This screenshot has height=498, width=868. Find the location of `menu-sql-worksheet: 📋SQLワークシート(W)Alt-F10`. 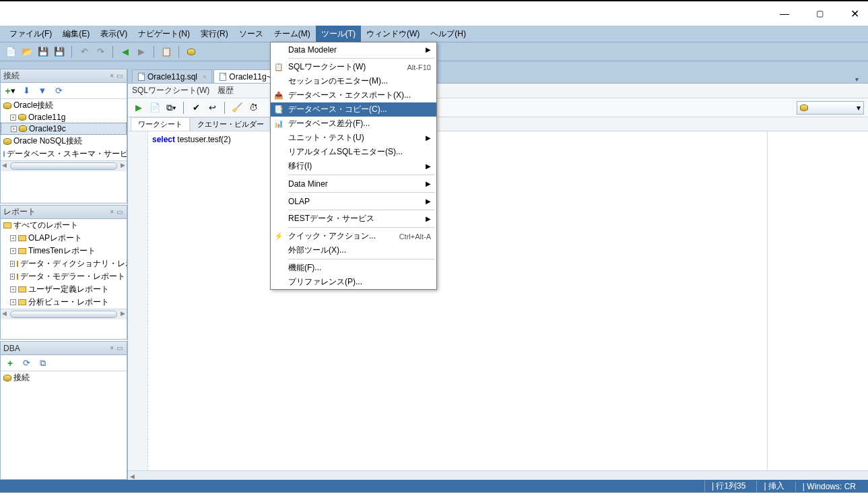

menu-sql-worksheet: 📋SQLワークシート(W)Alt-F10 is located at coordinates (354, 67).